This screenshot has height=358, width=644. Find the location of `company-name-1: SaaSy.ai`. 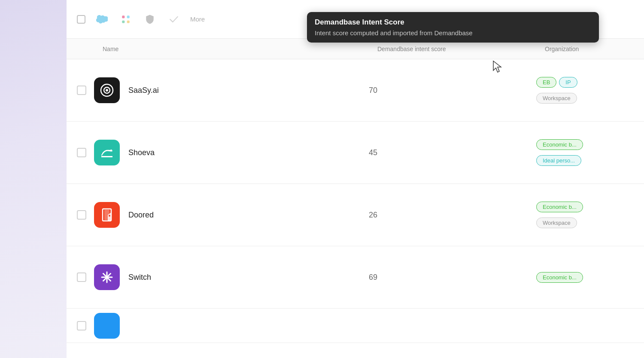

company-name-1: SaaSy.ai is located at coordinates (249, 90).